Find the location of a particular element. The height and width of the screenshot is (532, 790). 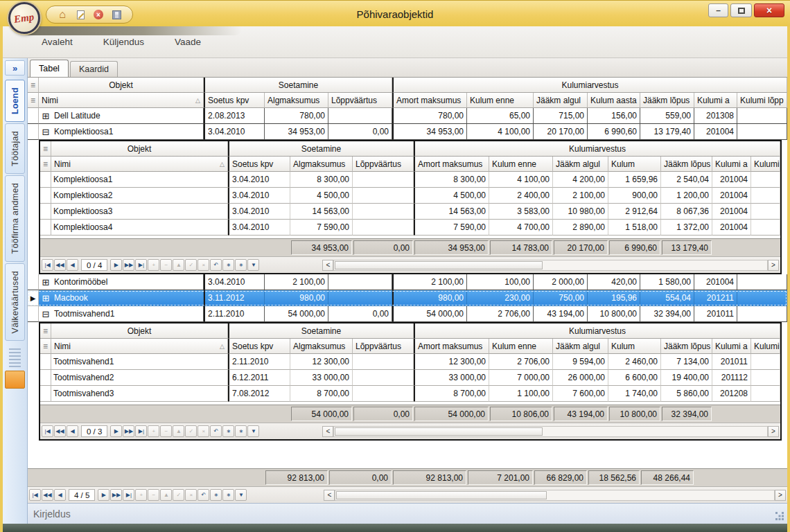

table-row: ⊟Tootmisvahend1 2.11.2010 54 000,00 0,00… is located at coordinates (407, 314).